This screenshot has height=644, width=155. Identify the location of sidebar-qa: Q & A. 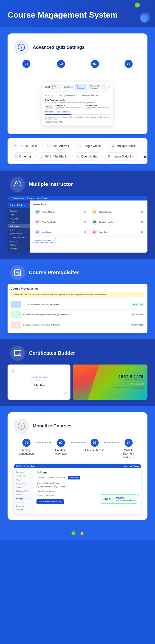
(19, 230).